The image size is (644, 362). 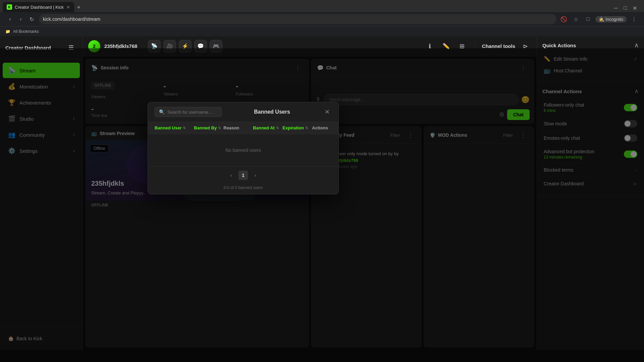 I want to click on expiration-sort-icon: ⇅, so click(x=307, y=128).